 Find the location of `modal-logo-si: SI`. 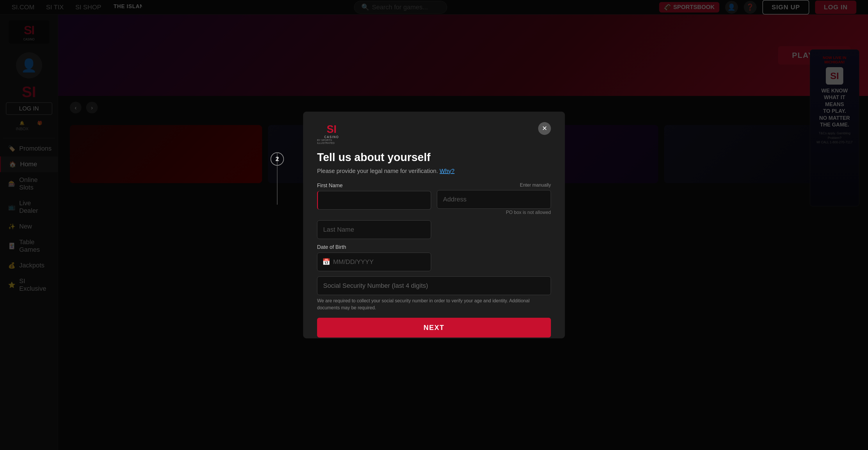

modal-logo-si: SI is located at coordinates (332, 129).